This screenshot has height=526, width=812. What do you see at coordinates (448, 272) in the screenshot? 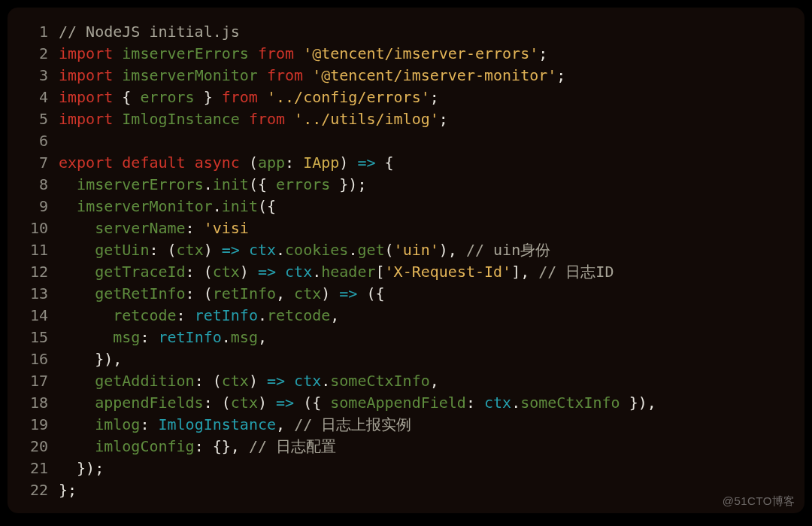
I see `token: 'X-Request-Id'` at bounding box center [448, 272].